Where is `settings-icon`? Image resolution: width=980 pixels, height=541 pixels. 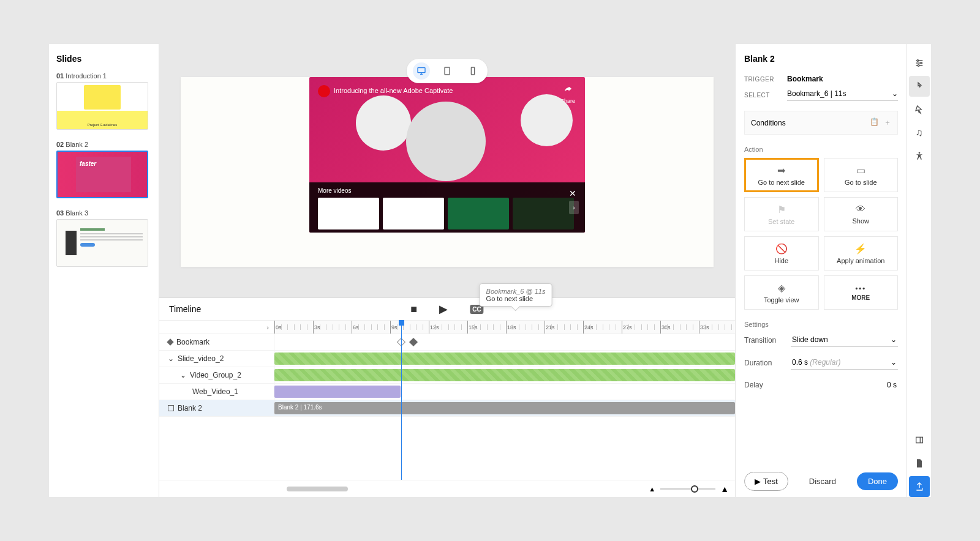 settings-icon is located at coordinates (919, 63).